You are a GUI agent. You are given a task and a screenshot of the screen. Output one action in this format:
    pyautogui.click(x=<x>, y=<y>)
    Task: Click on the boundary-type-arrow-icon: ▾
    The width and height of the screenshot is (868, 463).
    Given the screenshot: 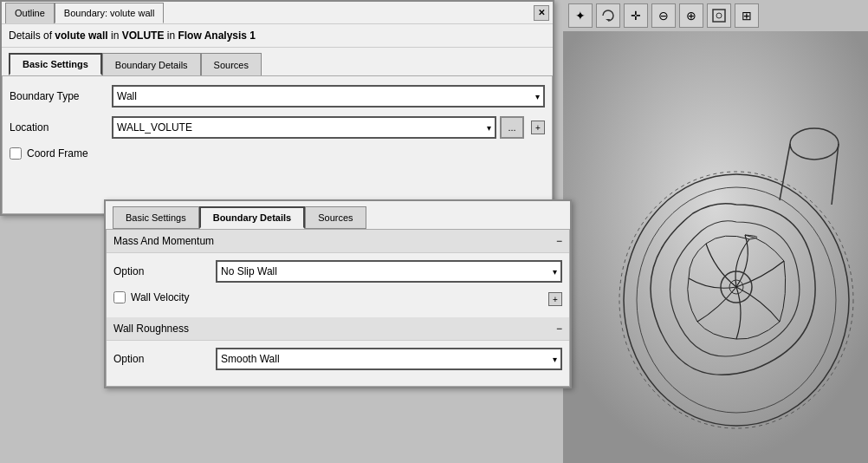 What is the action you would take?
    pyautogui.click(x=537, y=97)
    